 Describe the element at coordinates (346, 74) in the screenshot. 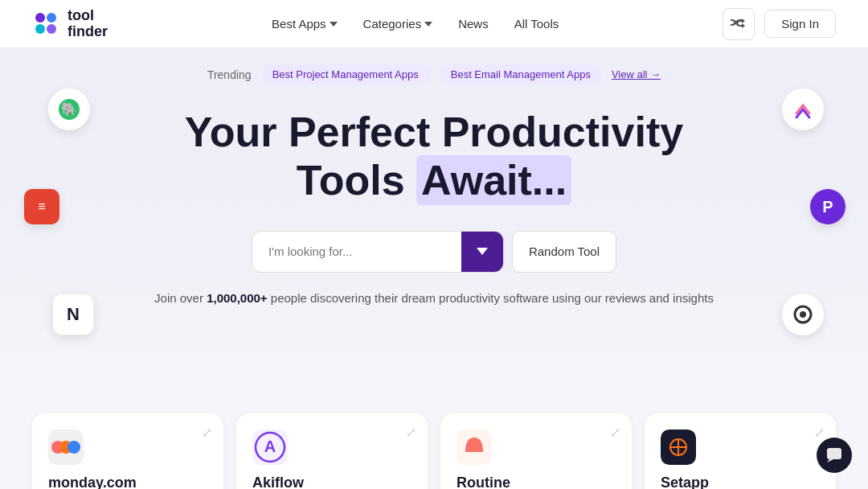

I see `trending-tag-pm: Best Project Management Apps` at that location.